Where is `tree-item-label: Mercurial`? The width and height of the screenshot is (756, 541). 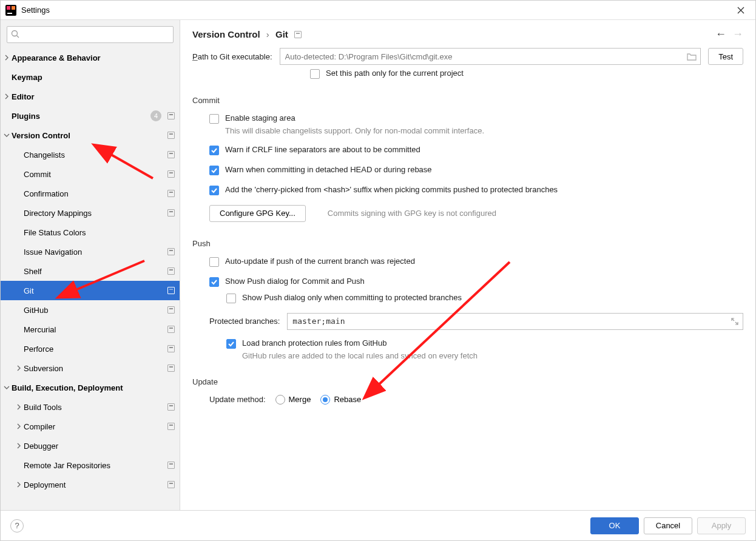 tree-item-label: Mercurial is located at coordinates (95, 330).